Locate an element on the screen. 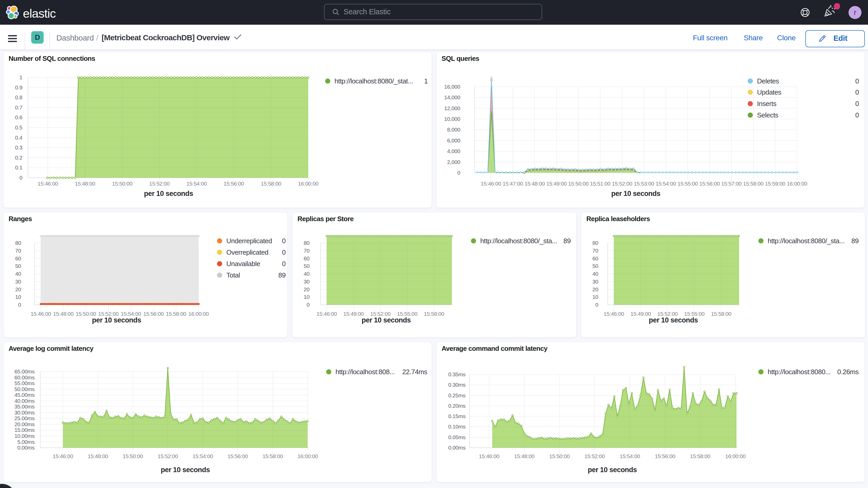 The height and width of the screenshot is (488, 868). svg-text: 16,000 is located at coordinates (452, 87).